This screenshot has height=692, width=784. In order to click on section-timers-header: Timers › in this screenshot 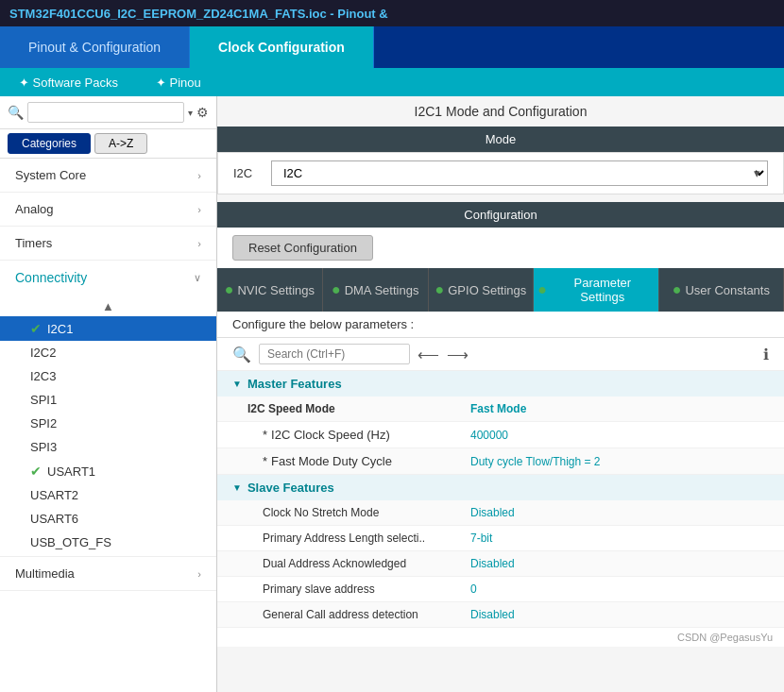, I will do `click(108, 244)`.